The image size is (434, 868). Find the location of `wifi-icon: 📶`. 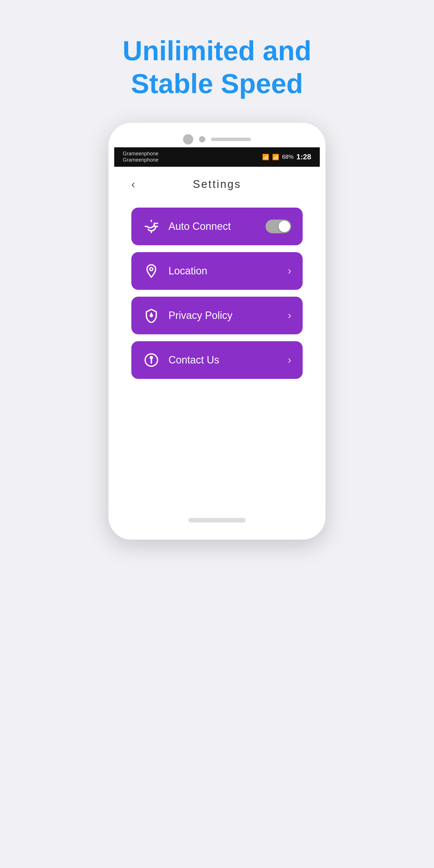

wifi-icon: 📶 is located at coordinates (276, 157).